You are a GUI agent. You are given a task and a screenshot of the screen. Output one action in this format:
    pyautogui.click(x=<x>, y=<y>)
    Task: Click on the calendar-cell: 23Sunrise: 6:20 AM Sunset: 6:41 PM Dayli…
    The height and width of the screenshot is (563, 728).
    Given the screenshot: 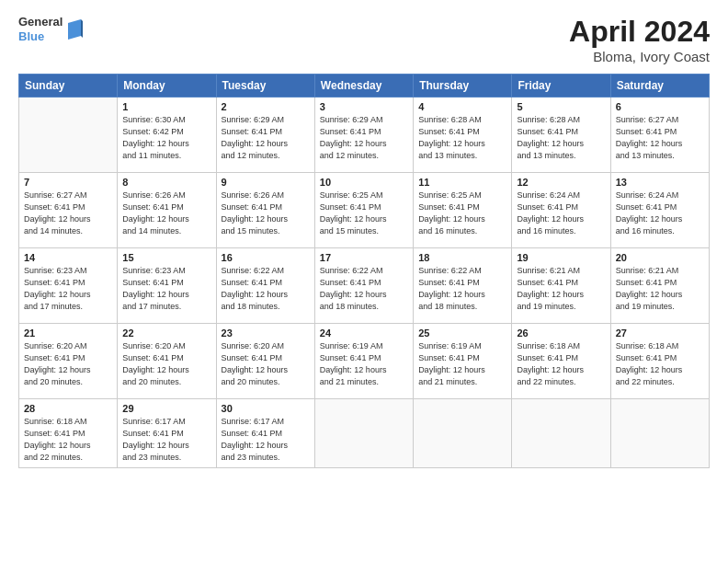 What is the action you would take?
    pyautogui.click(x=265, y=362)
    